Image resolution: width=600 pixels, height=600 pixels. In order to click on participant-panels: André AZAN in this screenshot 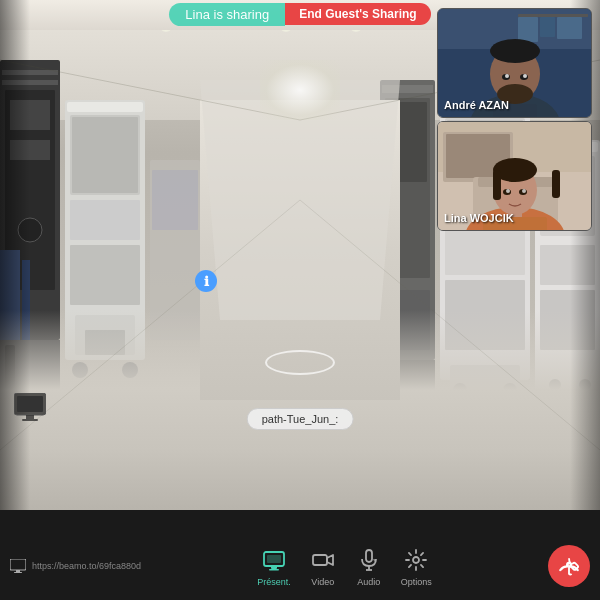, I will do `click(514, 120)`.